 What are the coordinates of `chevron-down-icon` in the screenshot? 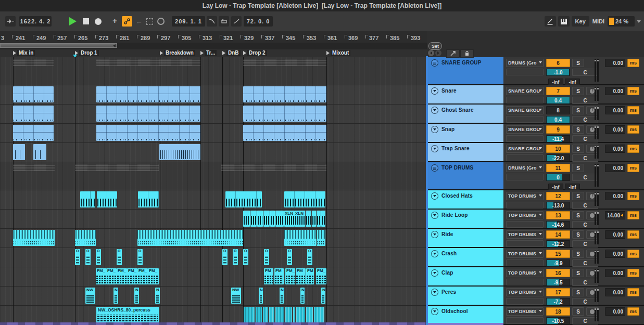 It's located at (639, 22).